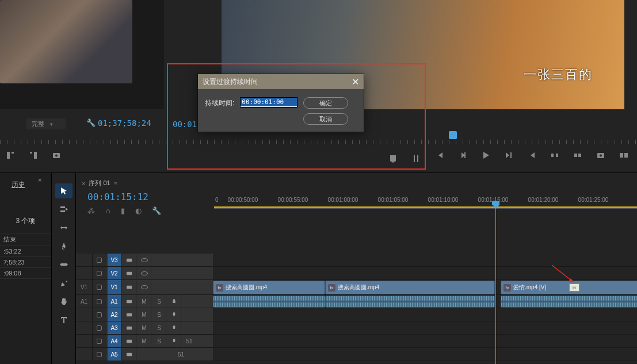  What do you see at coordinates (100, 183) in the screenshot?
I see `sequence-tab: × 序列 01 ≡` at bounding box center [100, 183].